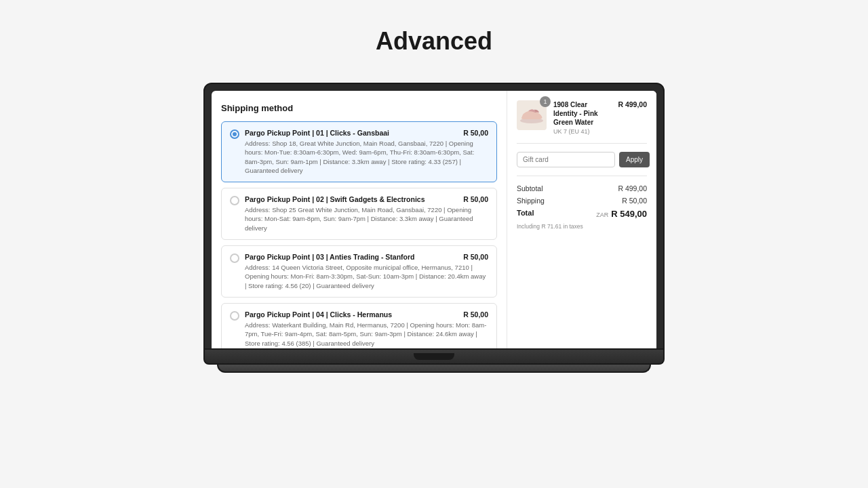  I want to click on laptop-foot, so click(434, 369).